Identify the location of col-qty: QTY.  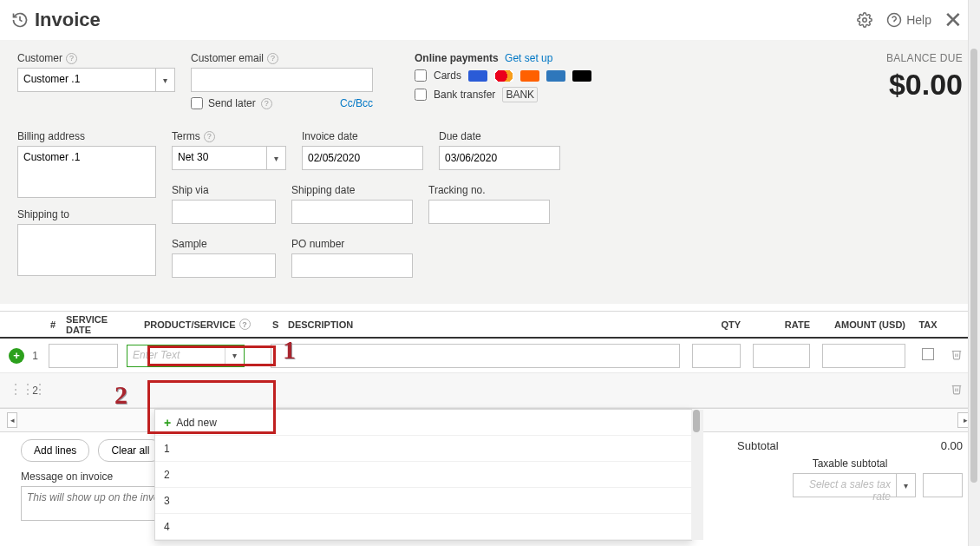
(715, 325).